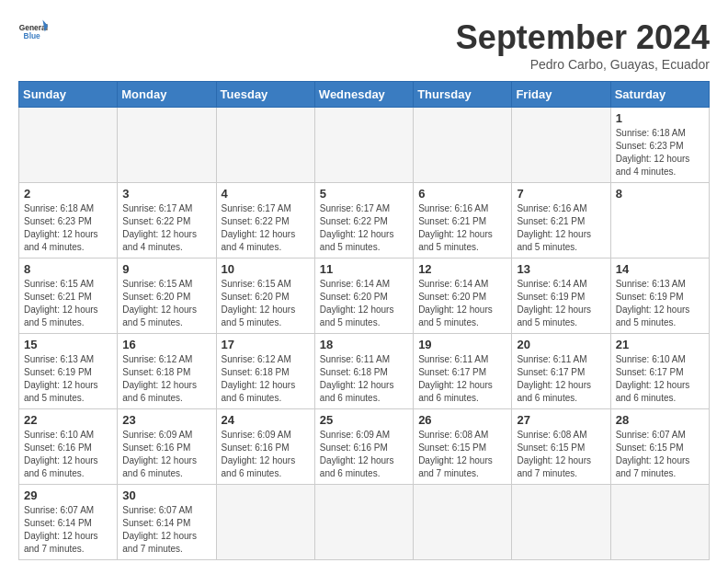 This screenshot has width=728, height=563. What do you see at coordinates (166, 193) in the screenshot?
I see `day-number: 3` at bounding box center [166, 193].